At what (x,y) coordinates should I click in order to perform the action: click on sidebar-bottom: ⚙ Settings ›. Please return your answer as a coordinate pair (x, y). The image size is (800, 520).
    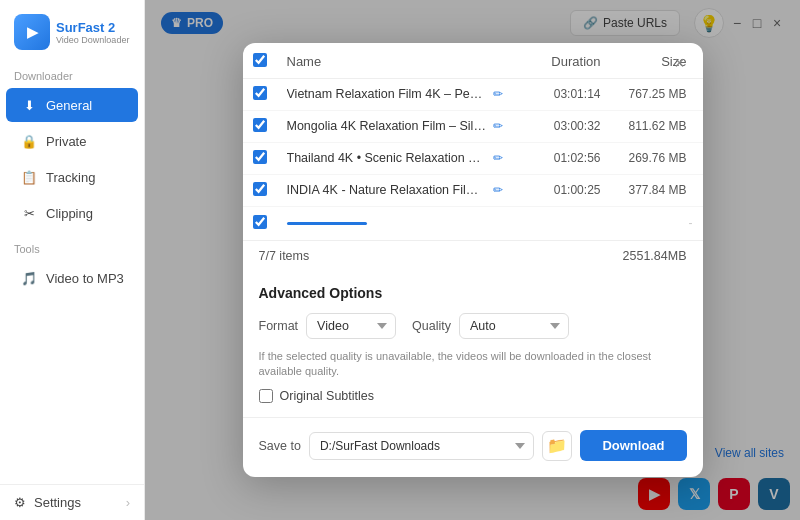
    Looking at the image, I should click on (72, 502).